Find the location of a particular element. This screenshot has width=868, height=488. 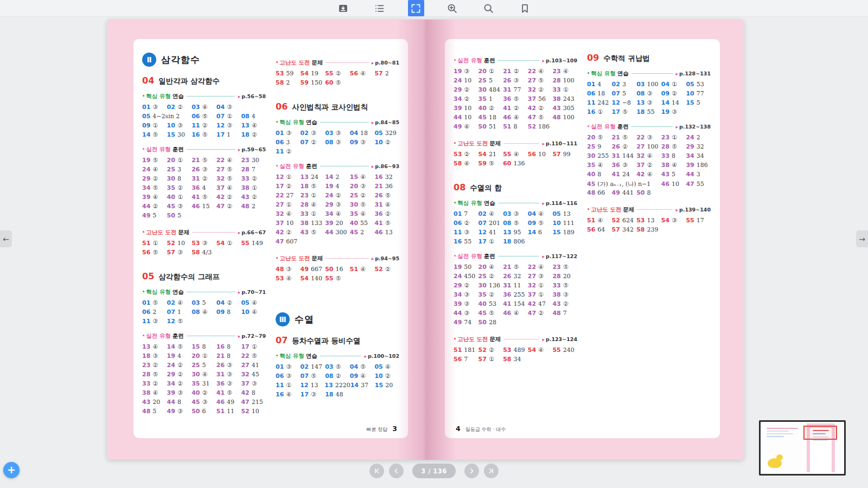

page-column: •고난도 도전문제▸p.80~815359541955②56④572582591… is located at coordinates (337, 237).